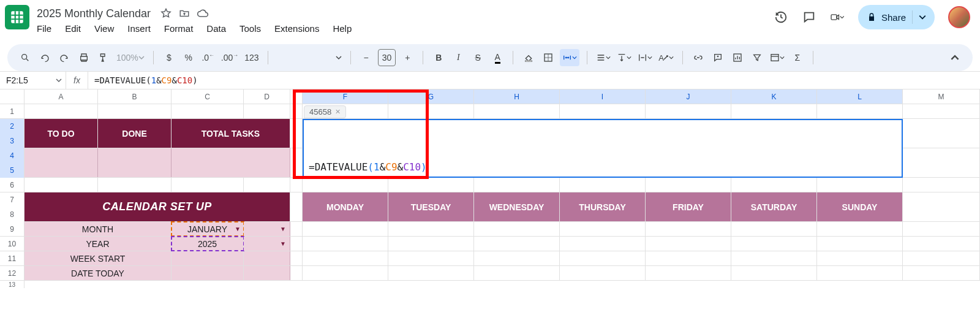 The height and width of the screenshot is (312, 980). Describe the element at coordinates (497, 58) in the screenshot. I see `text-color-button: A` at that location.